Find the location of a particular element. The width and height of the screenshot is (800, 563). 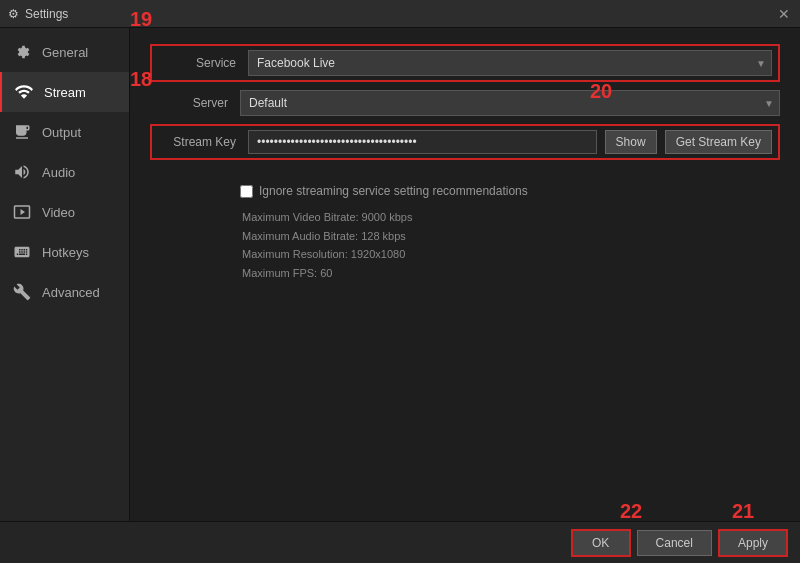

server-select-wrapper: Default ▼ is located at coordinates (510, 103).